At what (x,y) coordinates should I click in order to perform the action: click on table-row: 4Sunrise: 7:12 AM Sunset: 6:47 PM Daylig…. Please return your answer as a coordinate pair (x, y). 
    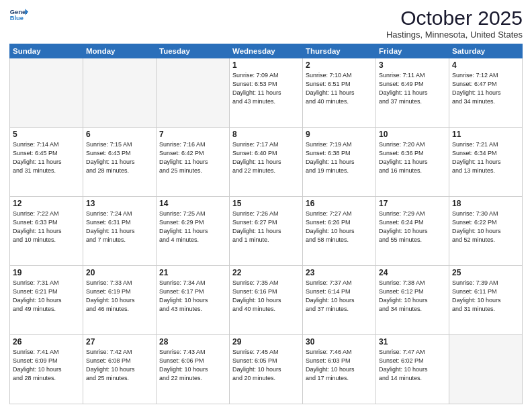
    Looking at the image, I should click on (486, 93).